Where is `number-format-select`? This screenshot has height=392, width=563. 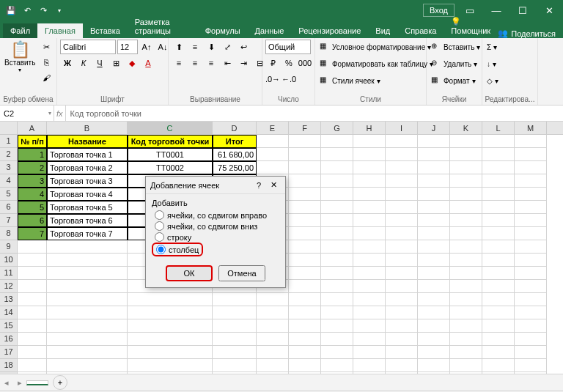 number-format-select is located at coordinates (288, 47).